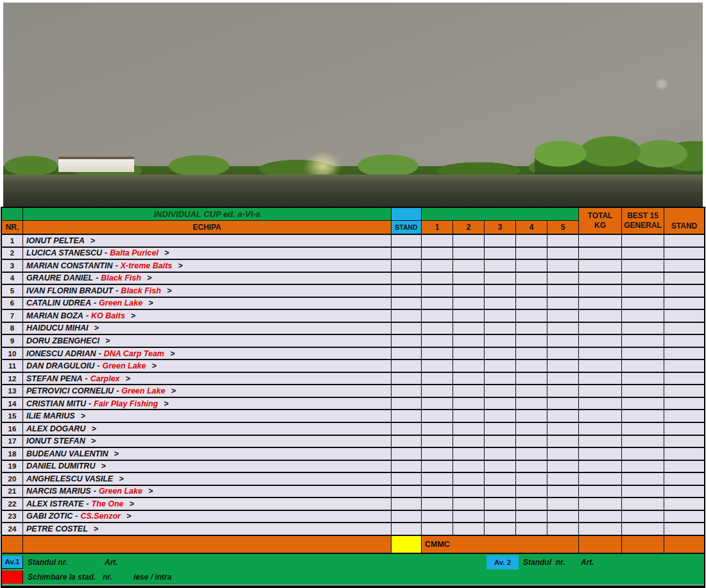 This screenshot has width=706, height=588. Describe the element at coordinates (564, 228) in the screenshot. I see `sector-5-header: 5` at that location.